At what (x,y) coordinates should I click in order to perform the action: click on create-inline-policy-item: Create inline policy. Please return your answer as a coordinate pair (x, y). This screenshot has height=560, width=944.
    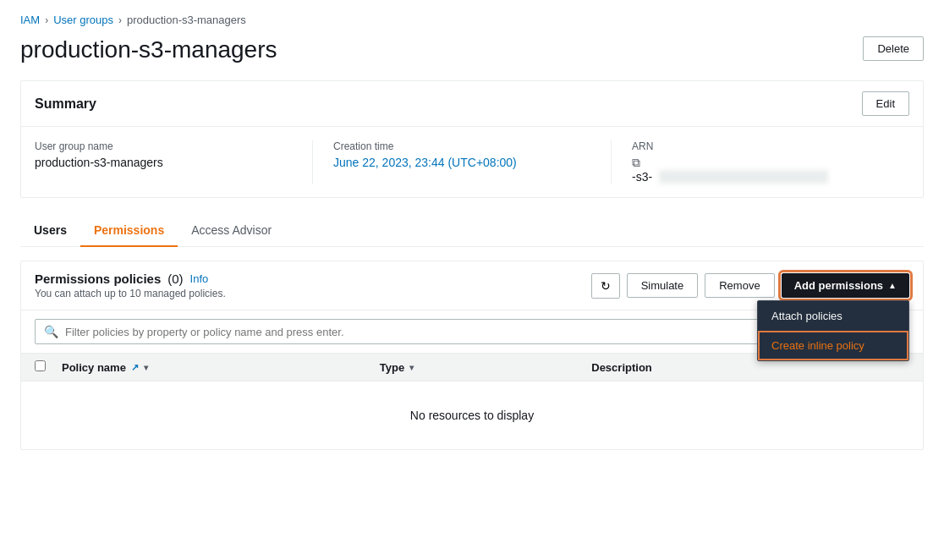
    Looking at the image, I should click on (833, 345).